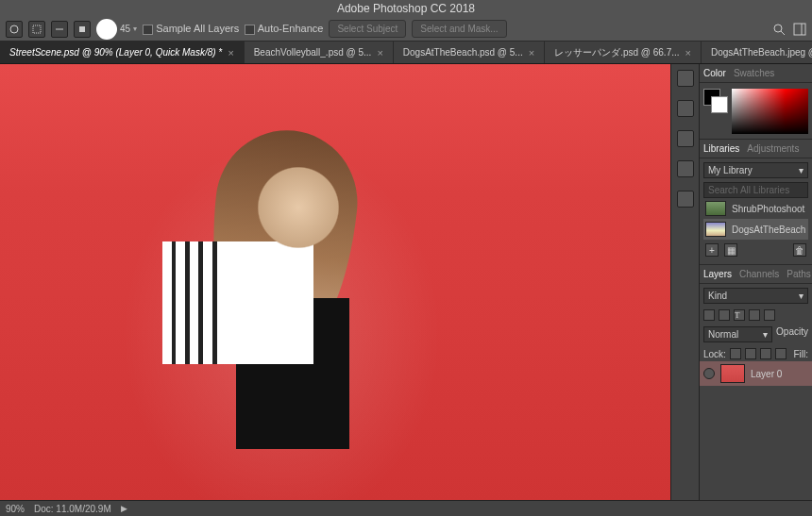 The width and height of the screenshot is (812, 516). What do you see at coordinates (755, 149) in the screenshot?
I see `libraries-panel-tabs: Libraries Adjustments` at bounding box center [755, 149].